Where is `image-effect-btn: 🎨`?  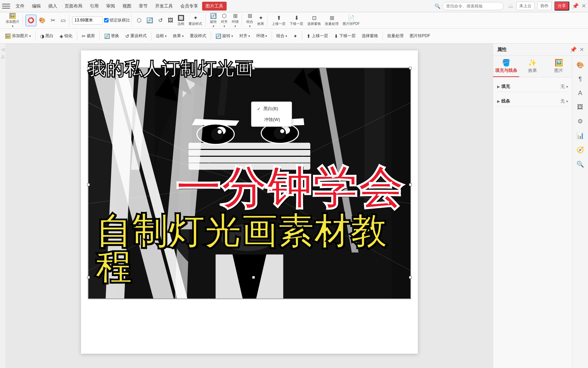 image-effect-btn: 🎨 is located at coordinates (42, 20).